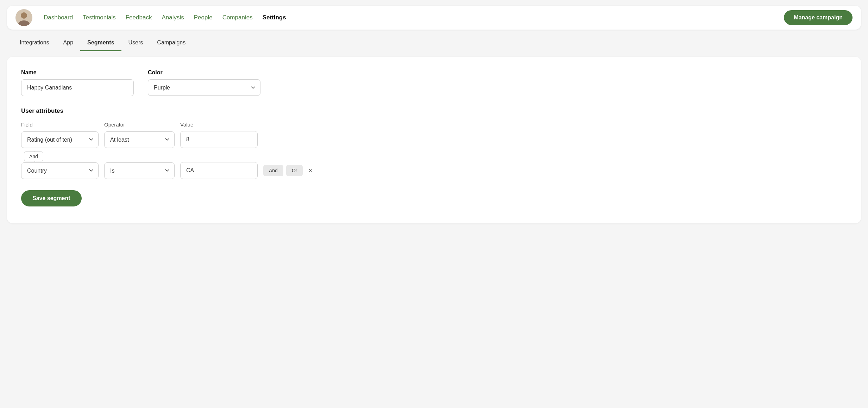 This screenshot has height=408, width=868. I want to click on or-action-button: Or, so click(295, 171).